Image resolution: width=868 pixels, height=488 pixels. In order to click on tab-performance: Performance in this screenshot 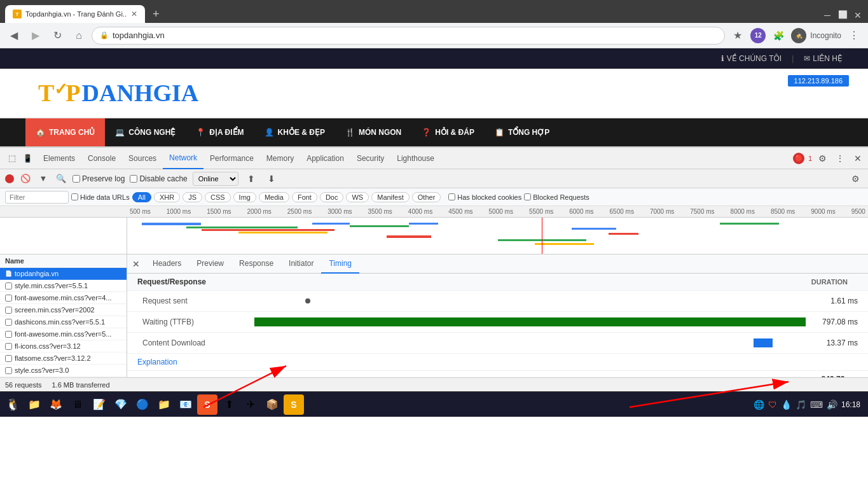, I will do `click(231, 158)`.